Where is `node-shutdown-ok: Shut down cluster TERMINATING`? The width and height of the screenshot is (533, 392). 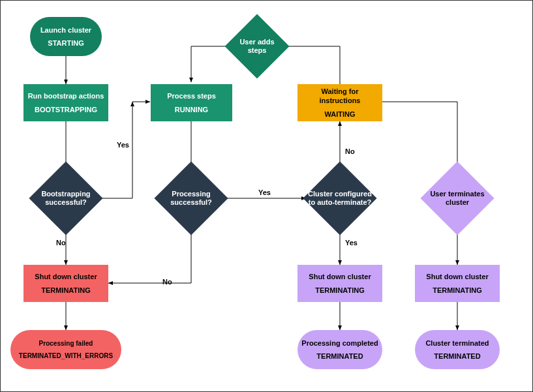 node-shutdown-ok: Shut down cluster TERMINATING is located at coordinates (340, 283).